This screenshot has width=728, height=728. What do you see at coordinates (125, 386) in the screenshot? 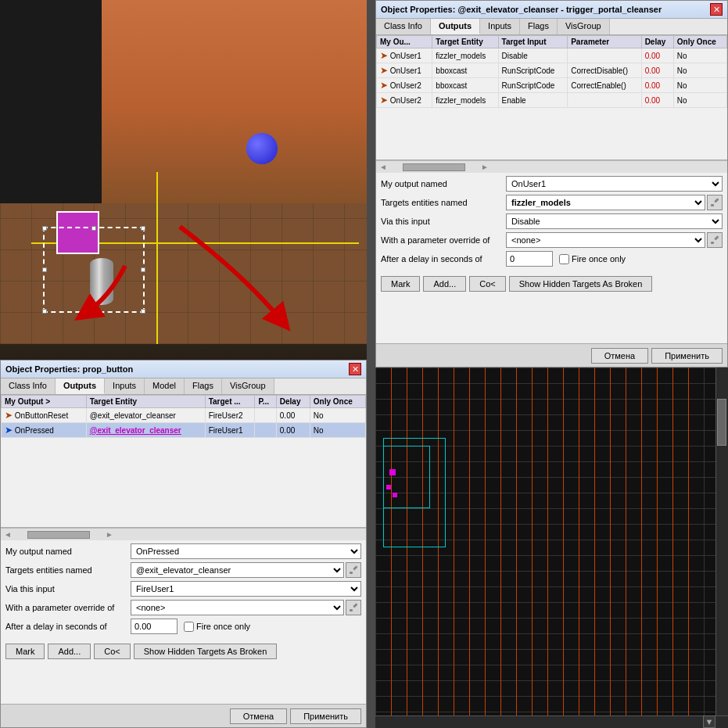
I see `tab-inputs-bottom: Inputs` at bounding box center [125, 386].